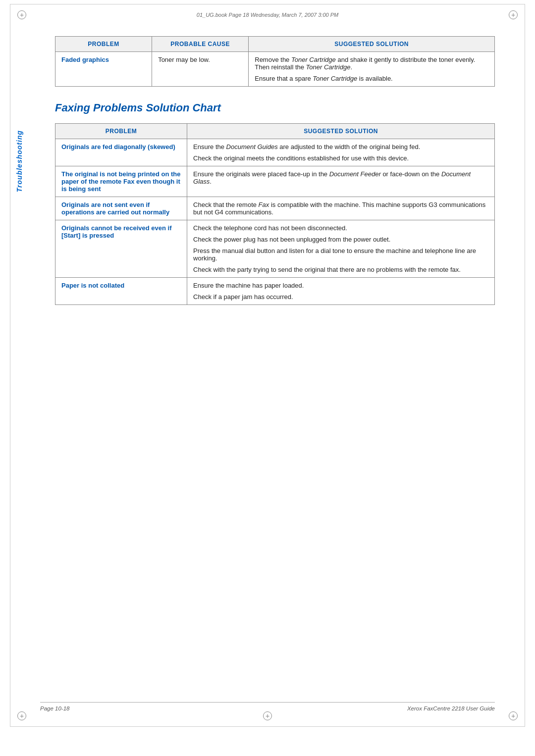 Image resolution: width=535 pixels, height=756 pixels. Describe the element at coordinates (275, 61) in the screenshot. I see `top-printing-table: PROBLEM PROBABLE CAUSE SUGGESTED SOLUTIO…` at that location.